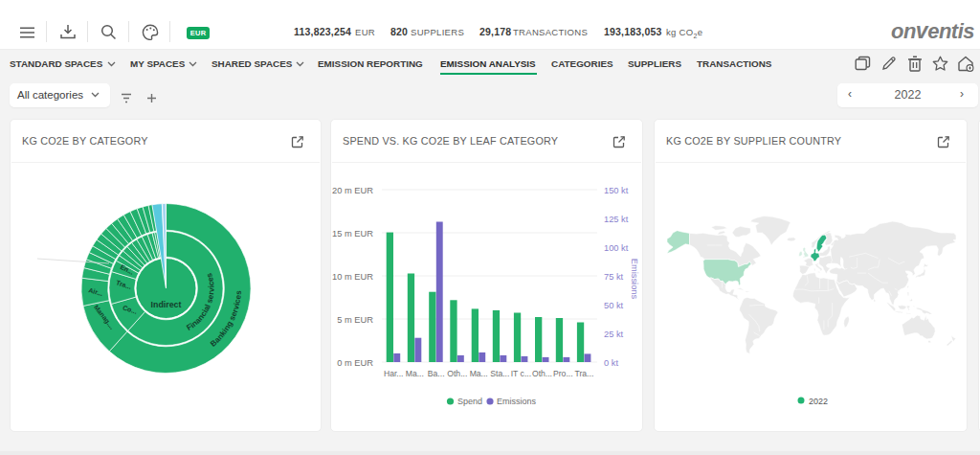 The width and height of the screenshot is (980, 455). I want to click on svg-text: 2022, so click(818, 401).